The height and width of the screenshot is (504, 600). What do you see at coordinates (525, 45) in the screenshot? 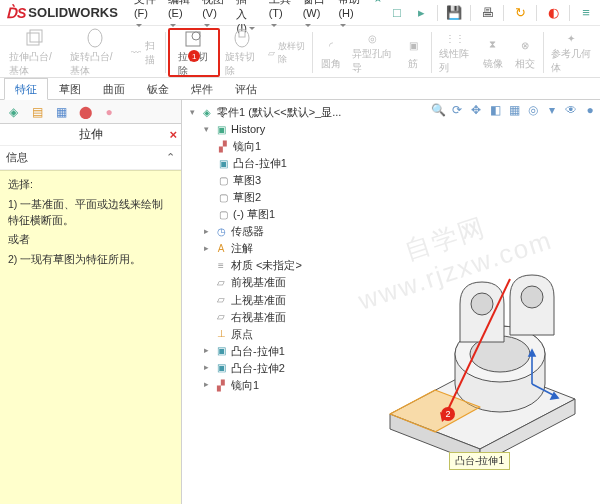
I see `intersect-icon: ⊗` at bounding box center [525, 45].